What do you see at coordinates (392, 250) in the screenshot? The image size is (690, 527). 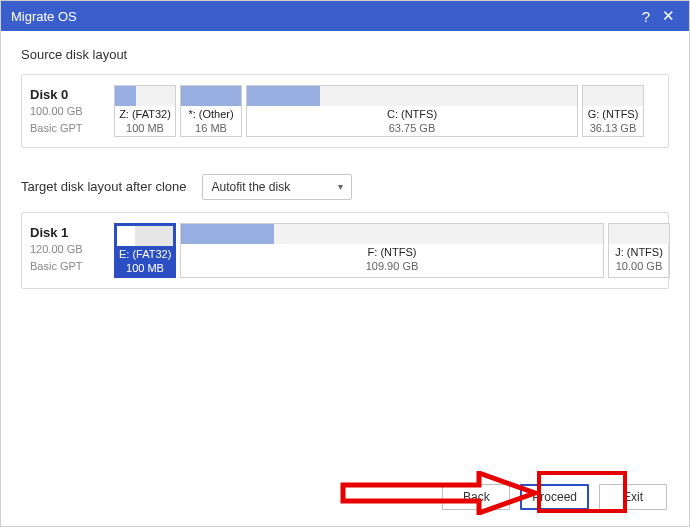 I see `target-partition: F: (NTFS)109.90 GB` at bounding box center [392, 250].